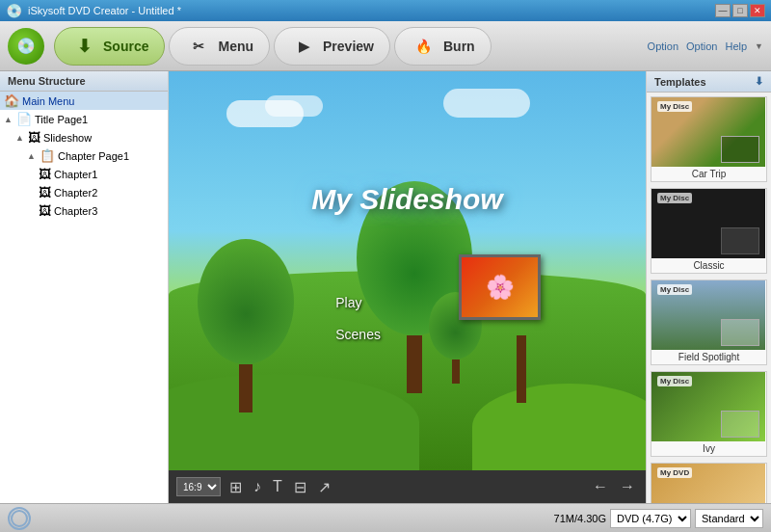 The width and height of the screenshot is (771, 532). Describe the element at coordinates (32, 156) in the screenshot. I see `expand-icon-chapter-page: ▲` at that location.